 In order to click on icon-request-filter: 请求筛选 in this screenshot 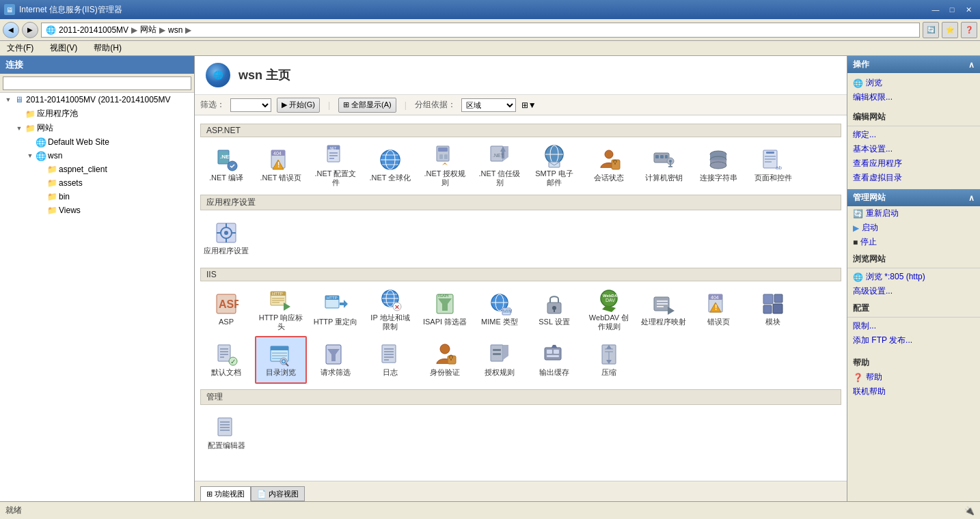, I will do `click(336, 360)`.